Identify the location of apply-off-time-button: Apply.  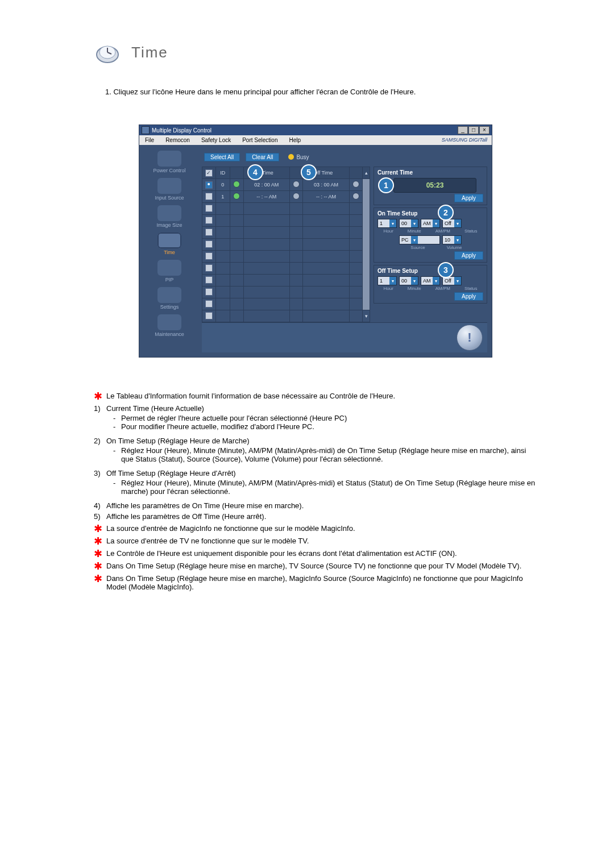
(468, 297).